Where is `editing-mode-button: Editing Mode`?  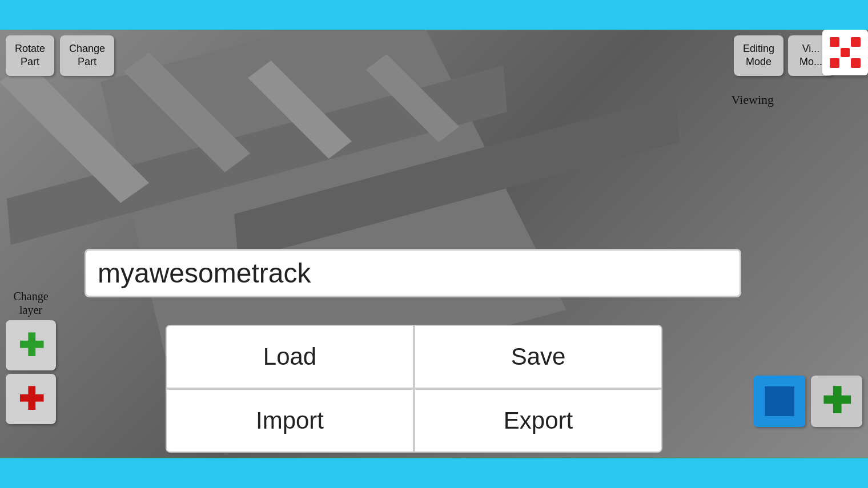 editing-mode-button: Editing Mode is located at coordinates (758, 56).